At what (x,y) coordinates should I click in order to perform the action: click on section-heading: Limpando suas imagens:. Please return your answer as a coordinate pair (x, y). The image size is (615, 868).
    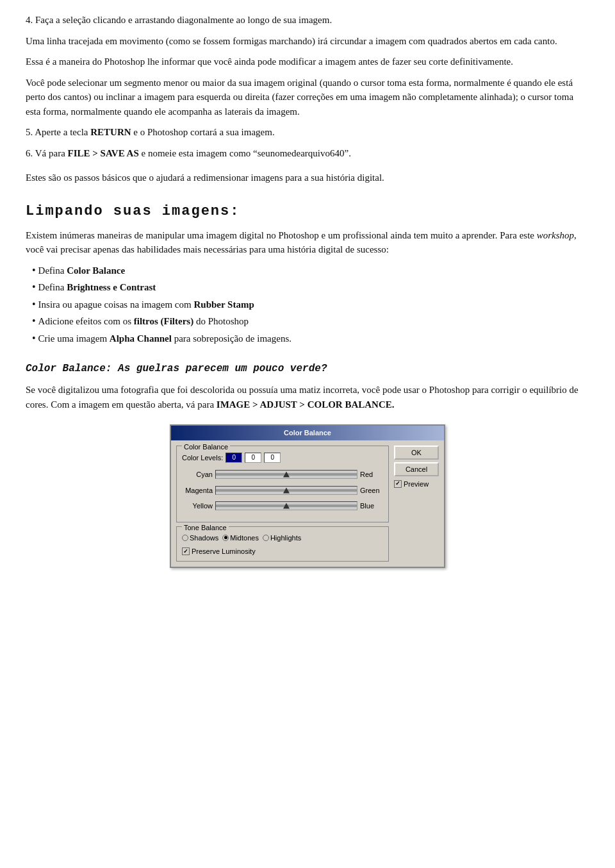
    Looking at the image, I should click on (308, 212).